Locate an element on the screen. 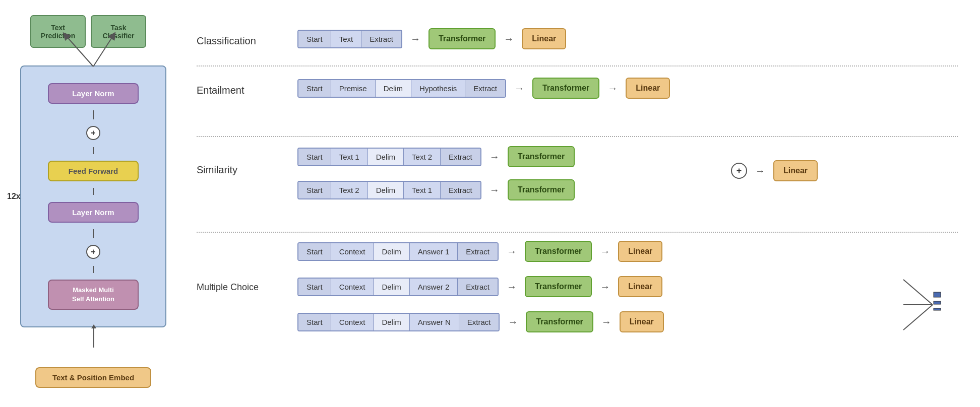 The width and height of the screenshot is (980, 407). mc-token-extract-1: Extract is located at coordinates (478, 252).